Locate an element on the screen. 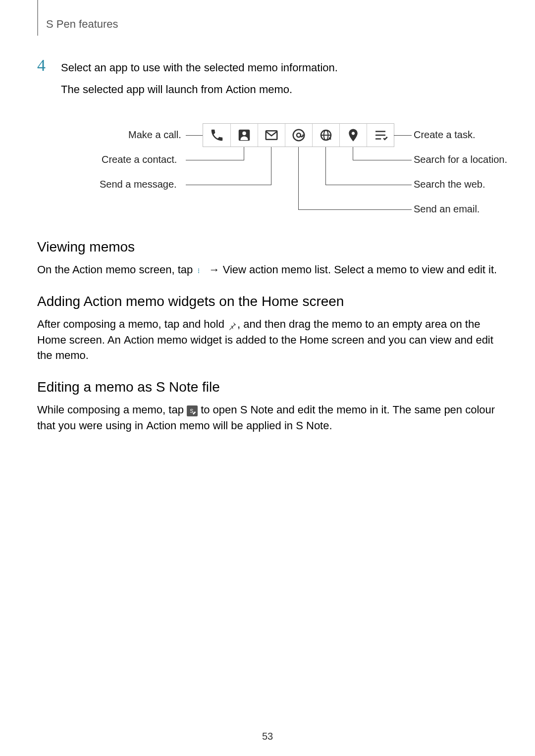  adding-paragraph: After composing a memo, tap and hold , a… is located at coordinates (268, 340).